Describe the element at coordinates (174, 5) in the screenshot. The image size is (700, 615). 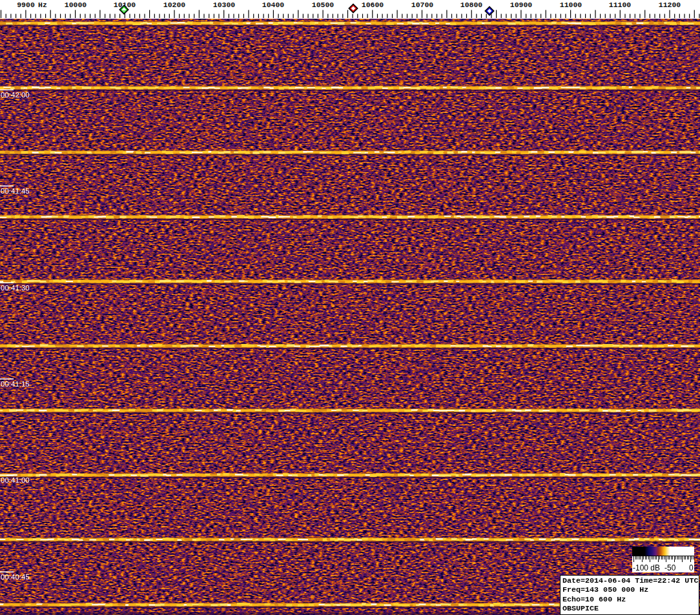
I see `svg-text: 10200` at that location.